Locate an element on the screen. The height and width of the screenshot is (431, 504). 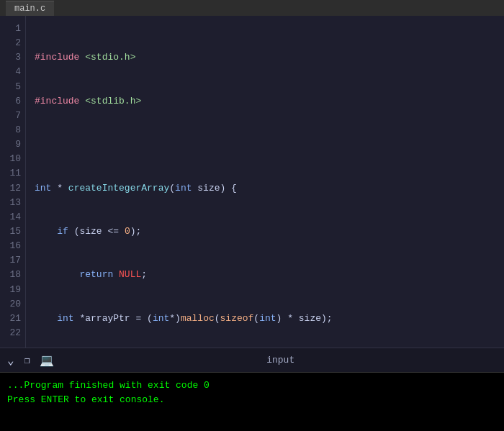
line-numbers: 12345 678910 1112131415 1617181920 2122 is located at coordinates (13, 181).